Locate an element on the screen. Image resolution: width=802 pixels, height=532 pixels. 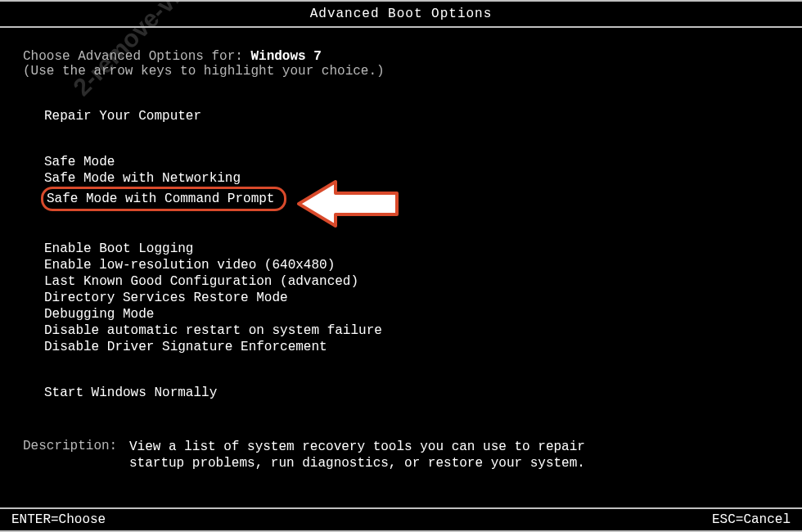
menu-item-boot-logging: Enable Boot Logging is located at coordinates (119, 249).